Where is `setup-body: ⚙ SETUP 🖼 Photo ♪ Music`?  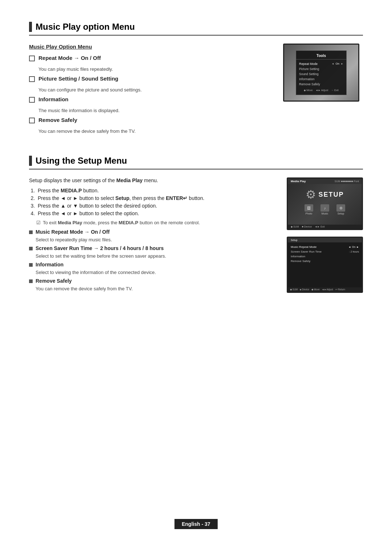 setup-body: ⚙ SETUP 🖼 Photo ♪ Music is located at coordinates (325, 201).